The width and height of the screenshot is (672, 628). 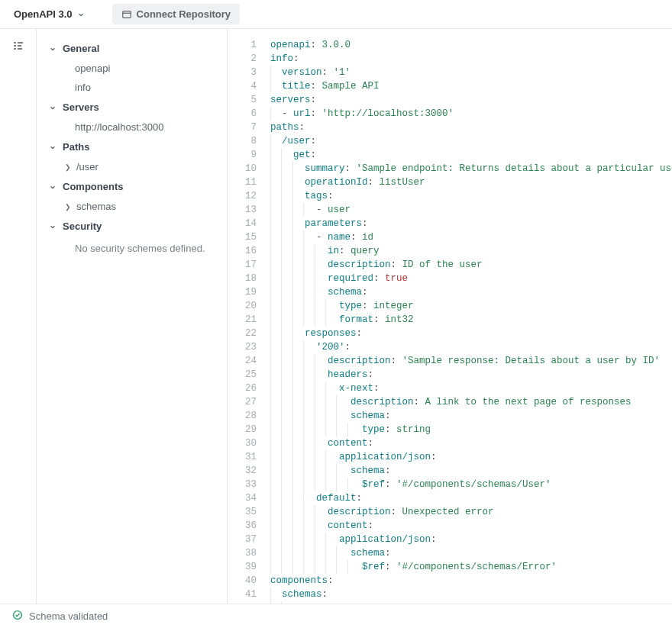 I want to click on status-text: Schema validated, so click(x=69, y=617).